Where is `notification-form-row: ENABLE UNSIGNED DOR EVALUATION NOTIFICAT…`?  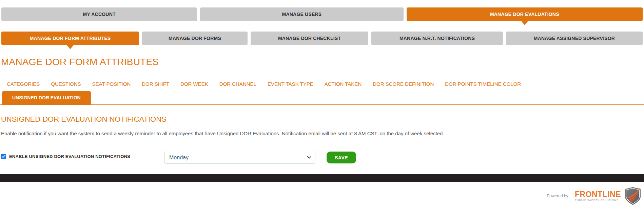
notification-form-row: ENABLE UNSIGNED DOR EVALUATION NOTIFICAT… is located at coordinates (323, 157).